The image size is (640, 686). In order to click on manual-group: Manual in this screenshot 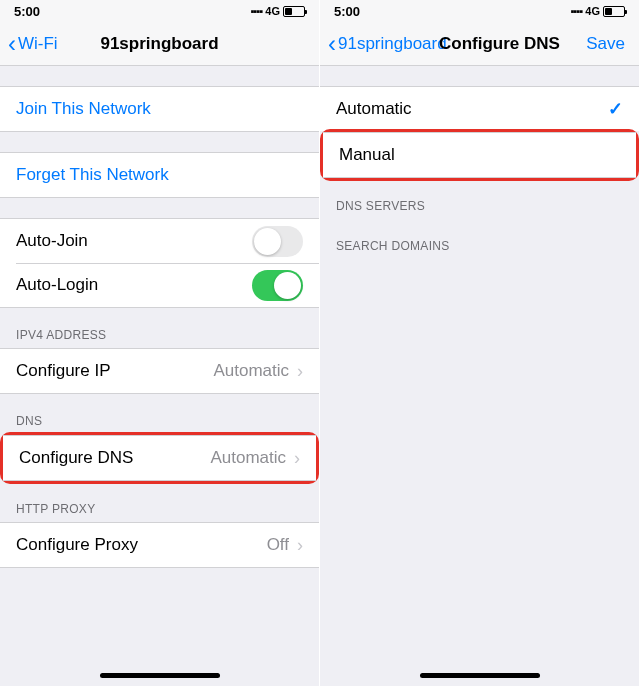, I will do `click(480, 155)`.